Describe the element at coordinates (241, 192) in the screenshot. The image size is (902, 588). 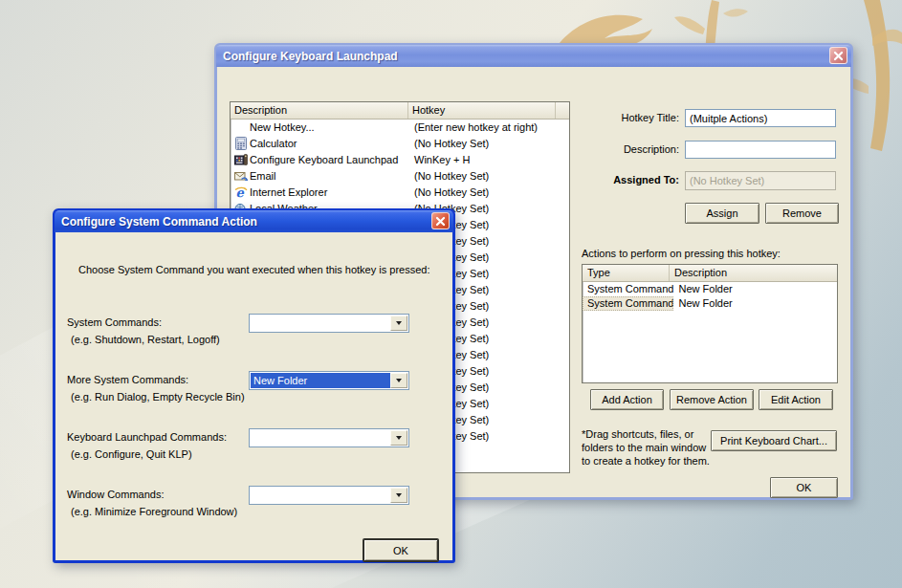
I see `internet-explorer-icon: e` at that location.